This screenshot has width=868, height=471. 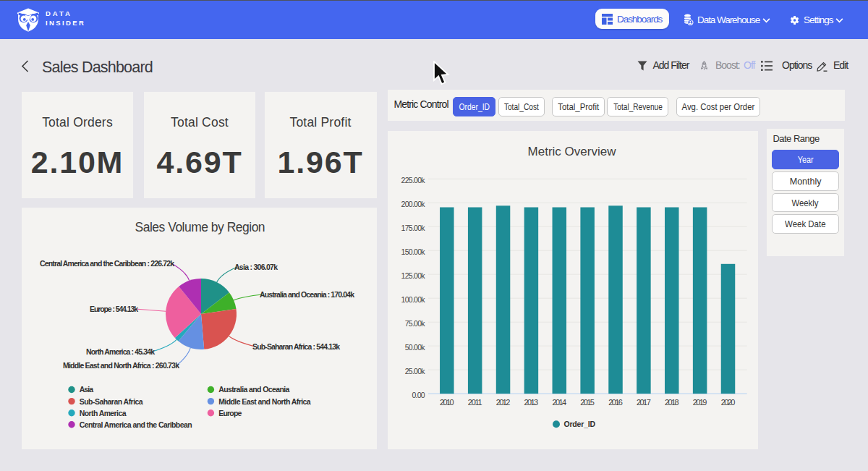 I want to click on svg-text: 75.00k, so click(x=415, y=323).